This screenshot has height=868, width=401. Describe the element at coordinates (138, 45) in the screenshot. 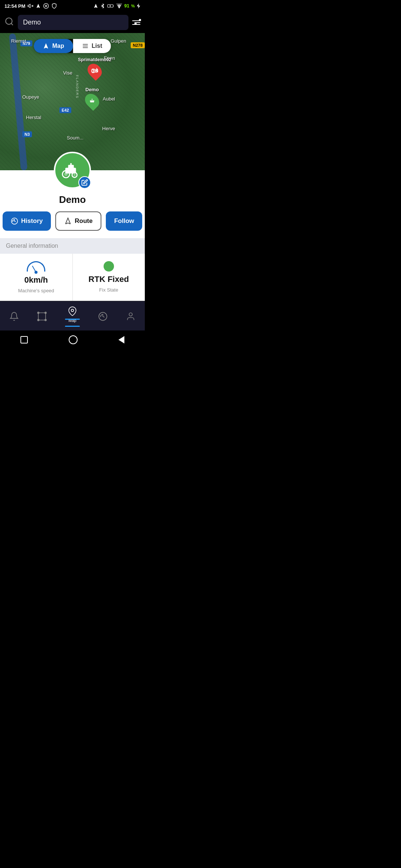

I see `road-n278: N278` at that location.